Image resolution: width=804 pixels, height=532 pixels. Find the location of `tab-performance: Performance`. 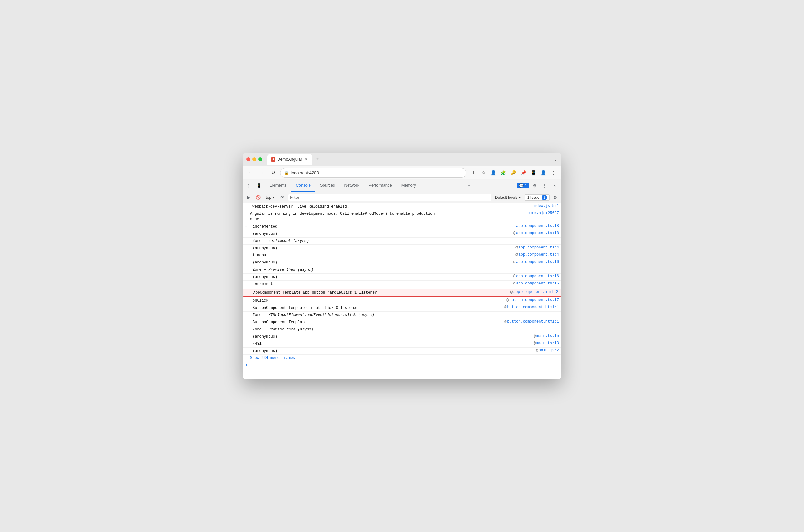

tab-performance: Performance is located at coordinates (380, 186).